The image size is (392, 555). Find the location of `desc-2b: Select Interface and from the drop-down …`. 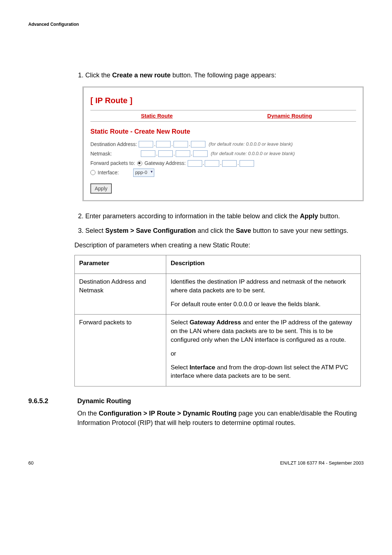

desc-2b: Select Interface and from the drop-down … is located at coordinates (264, 372).